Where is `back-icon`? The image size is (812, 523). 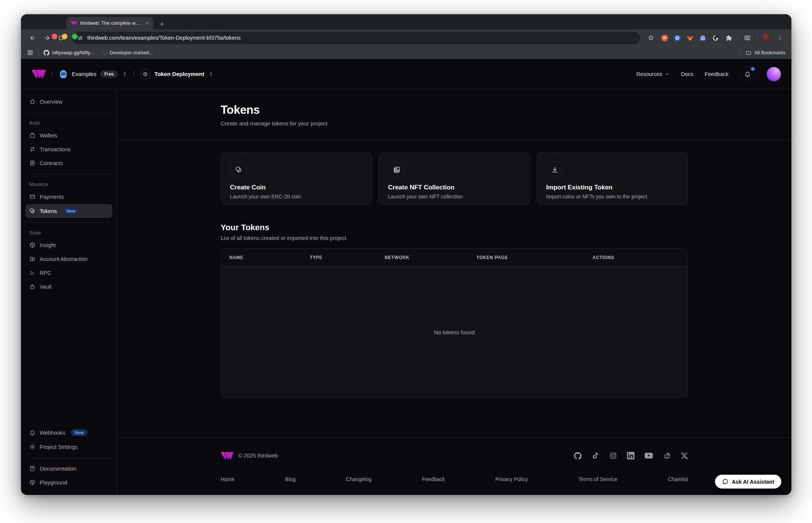
back-icon is located at coordinates (33, 38).